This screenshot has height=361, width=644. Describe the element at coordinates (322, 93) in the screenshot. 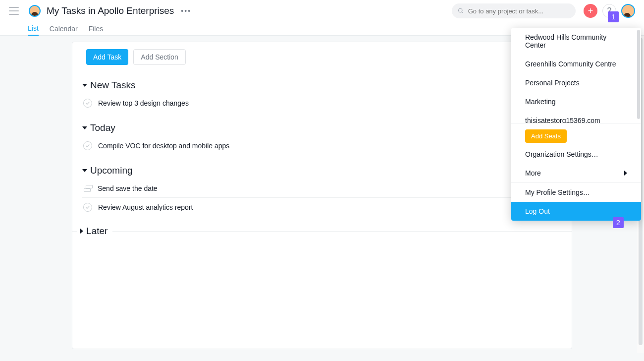

I see `section-new-tasks: New Tasks Review top 3 design changes` at that location.